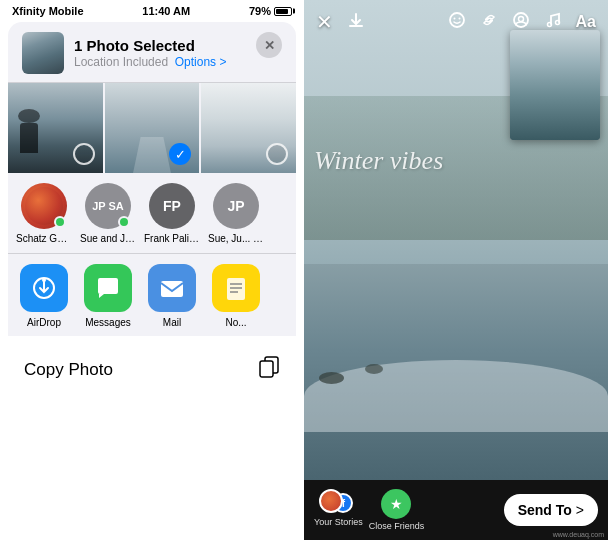 The height and width of the screenshot is (540, 608). Describe the element at coordinates (201, 62) in the screenshot. I see `options-link: Options >` at that location.